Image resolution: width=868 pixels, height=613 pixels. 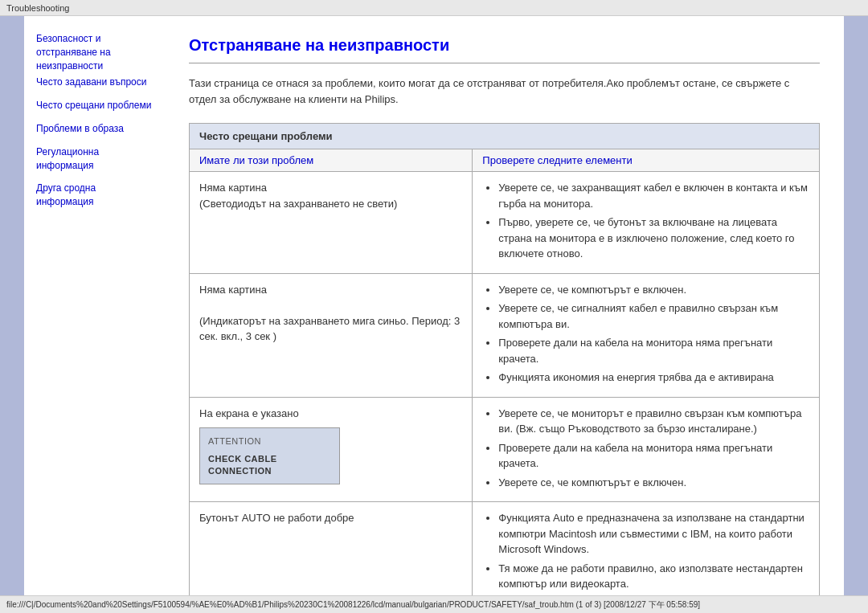 What do you see at coordinates (95, 52) in the screenshot?
I see `sidebar-link-safety: Безопасност и отстраняване на неизправно…` at bounding box center [95, 52].